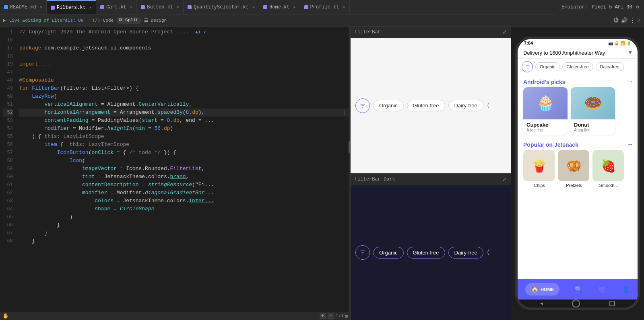  I want to click on popular-card-chips: 🍟 Chips, so click(539, 169).